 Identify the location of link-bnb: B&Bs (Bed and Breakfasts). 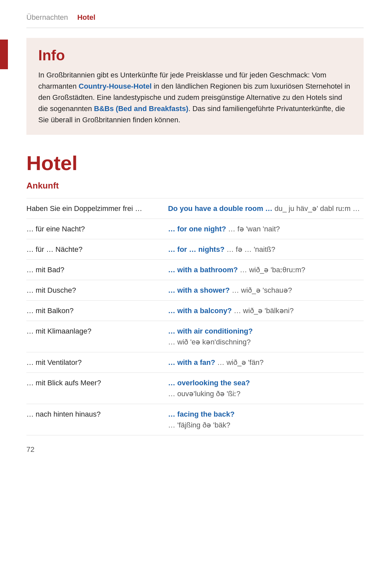
(141, 109).